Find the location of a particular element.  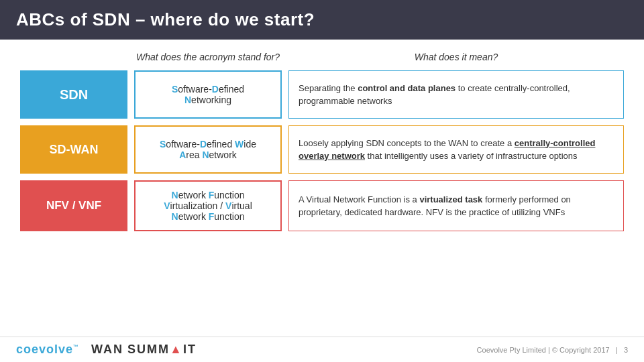

col-header-meaning: What does it mean? is located at coordinates (456, 57).